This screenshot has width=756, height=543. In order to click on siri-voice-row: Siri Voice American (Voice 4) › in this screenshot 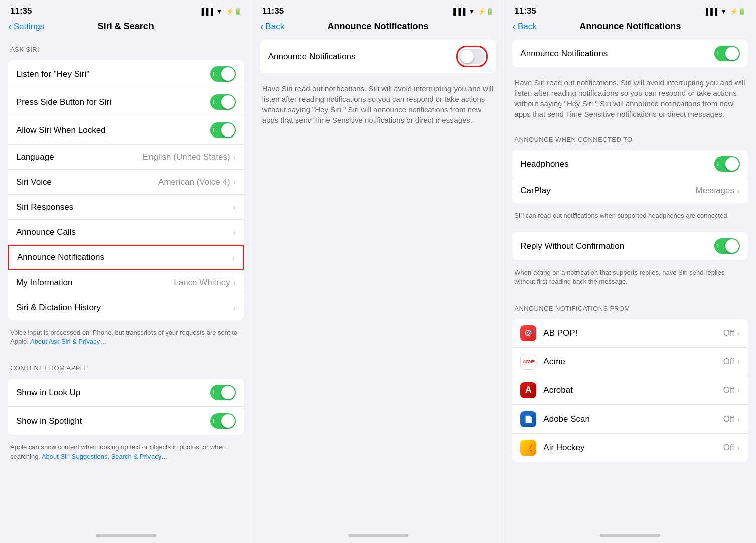, I will do `click(126, 182)`.